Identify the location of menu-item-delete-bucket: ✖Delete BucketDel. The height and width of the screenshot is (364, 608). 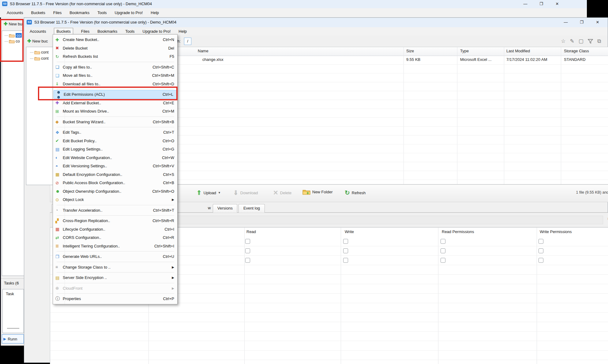
(115, 48).